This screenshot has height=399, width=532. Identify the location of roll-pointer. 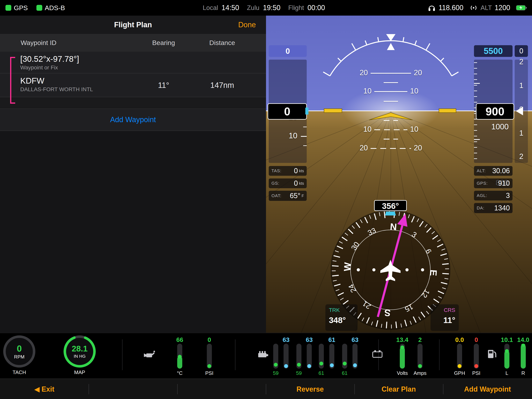
(391, 47).